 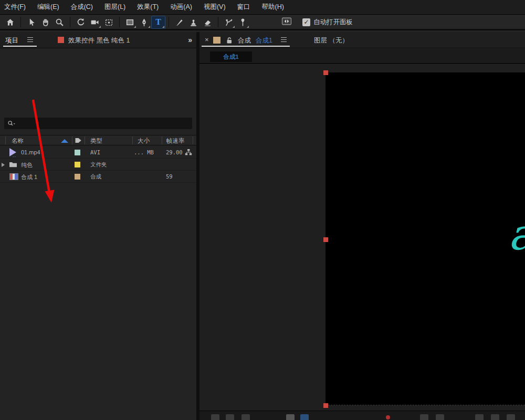 What do you see at coordinates (99, 41) in the screenshot?
I see `tab-effect-controls: 效果控件 黑色 纯色 1` at bounding box center [99, 41].